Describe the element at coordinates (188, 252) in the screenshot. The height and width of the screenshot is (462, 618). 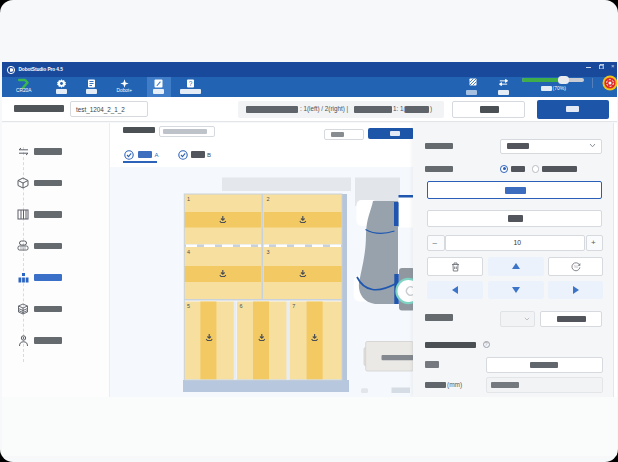
I see `svg-text: 4` at that location.